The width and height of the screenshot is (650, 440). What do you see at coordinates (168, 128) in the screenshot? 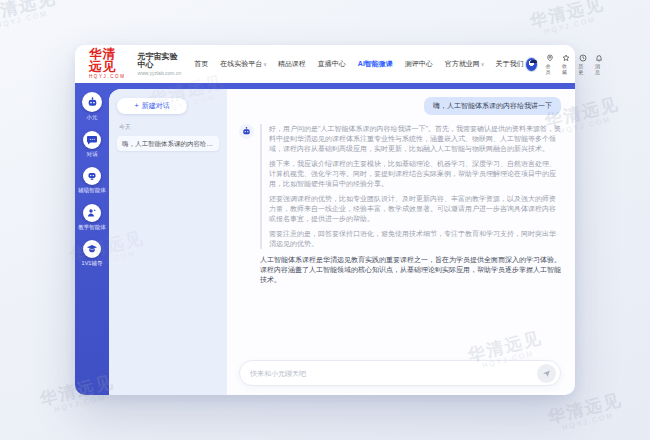
I see `conversation-group-label: 今天` at bounding box center [168, 128].